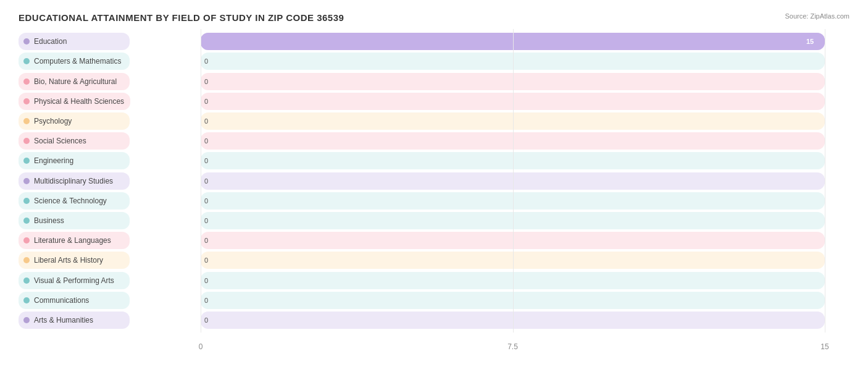  What do you see at coordinates (78, 61) in the screenshot?
I see `bar-label: Computers & Mathematics` at bounding box center [78, 61].